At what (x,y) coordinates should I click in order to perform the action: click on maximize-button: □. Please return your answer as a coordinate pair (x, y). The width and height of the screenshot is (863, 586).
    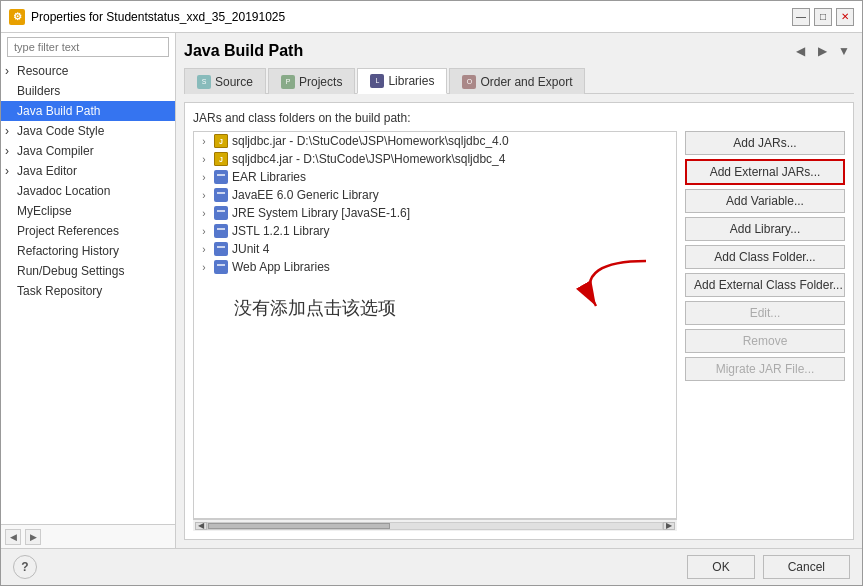
    Looking at the image, I should click on (823, 17).